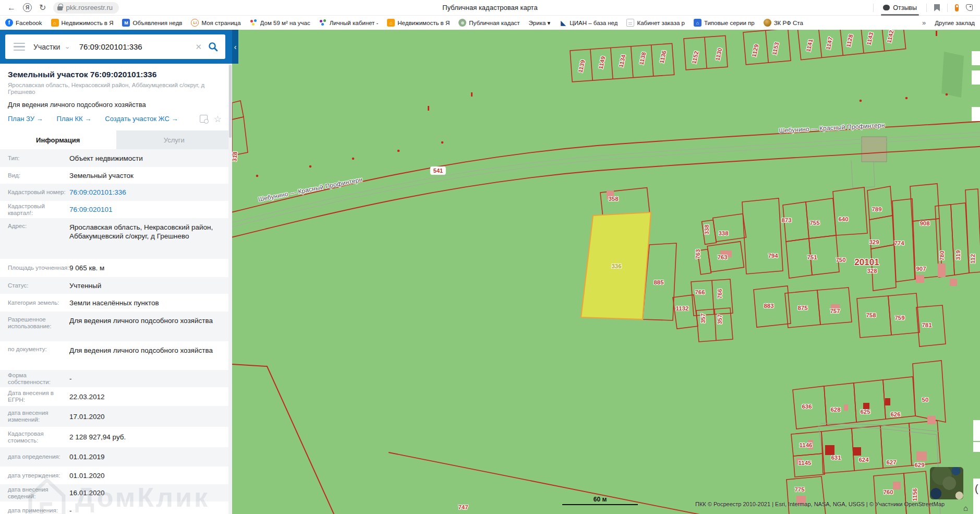  Describe the element at coordinates (323, 23) in the screenshot. I see `dots-b-icon` at that location.